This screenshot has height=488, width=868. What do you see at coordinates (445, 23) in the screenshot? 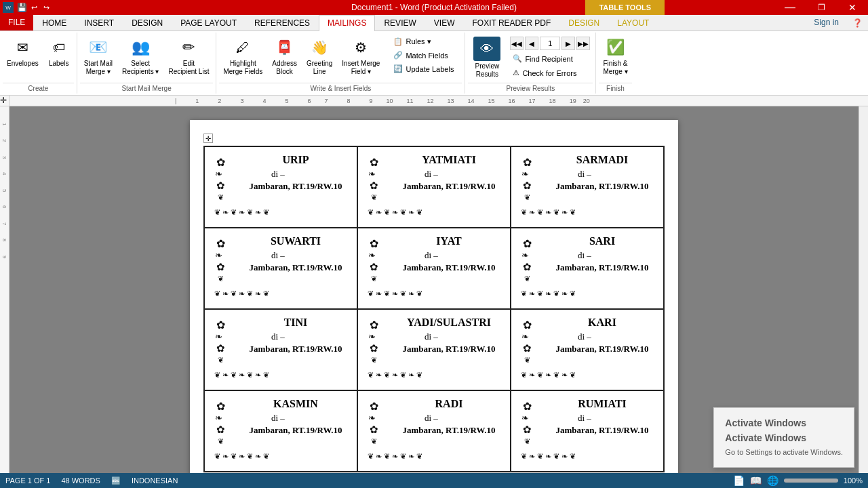
I see `tab-view: VIEW` at bounding box center [445, 23].